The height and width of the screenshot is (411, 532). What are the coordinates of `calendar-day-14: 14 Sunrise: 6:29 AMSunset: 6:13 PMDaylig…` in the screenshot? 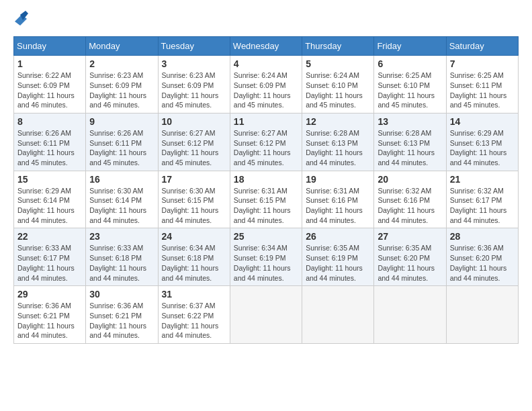 It's located at (482, 142).